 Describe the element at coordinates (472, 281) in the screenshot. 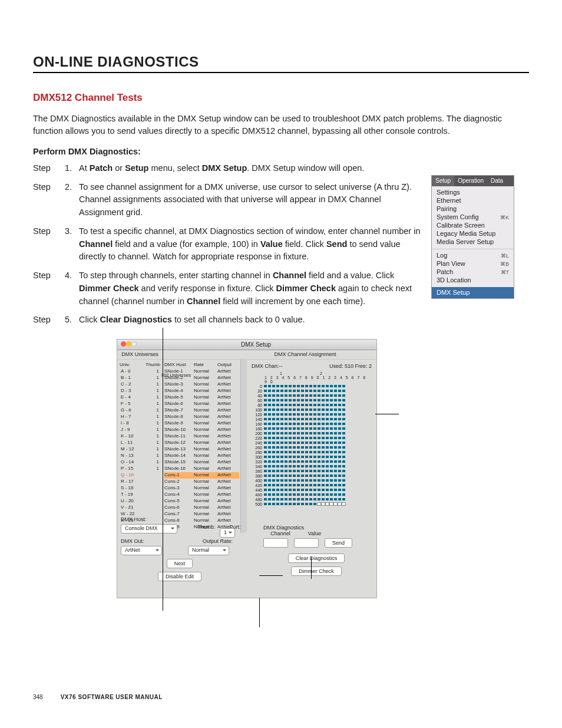

I see `menu-item: 3D Location` at that location.